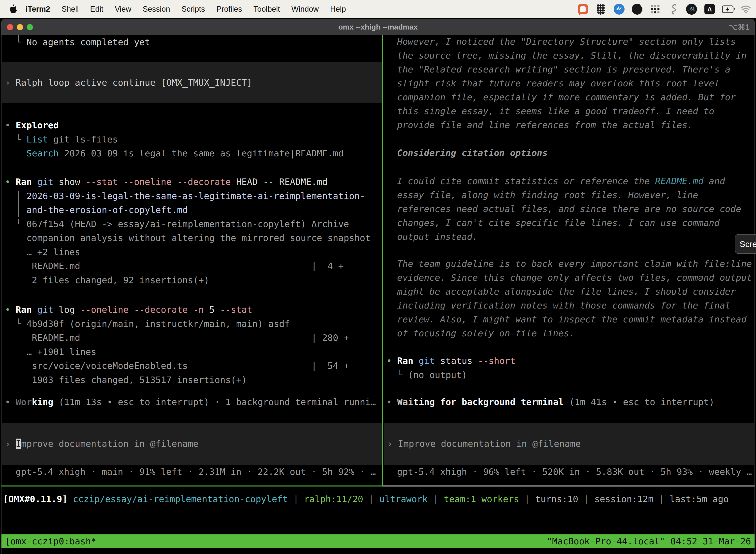 The width and height of the screenshot is (756, 554). I want to click on tmux-host-clock: "MacBook-Pro-44.local" 04:52 31-Mar-26, so click(649, 541).